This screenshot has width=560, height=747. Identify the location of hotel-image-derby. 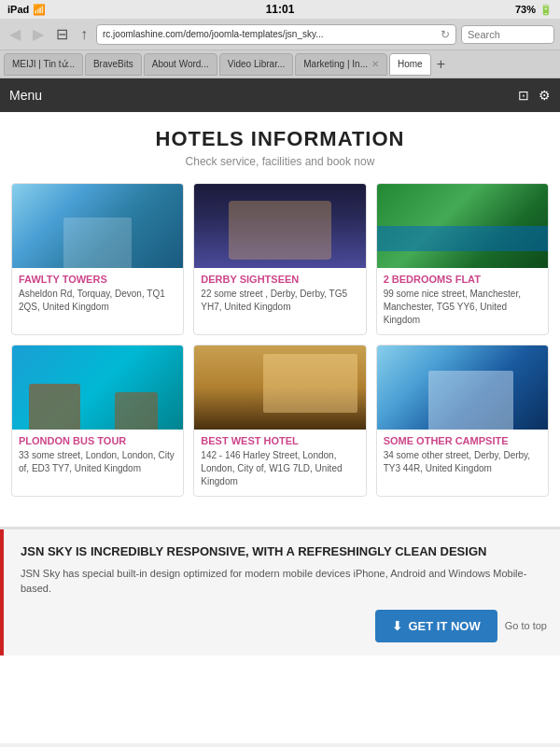
(280, 226).